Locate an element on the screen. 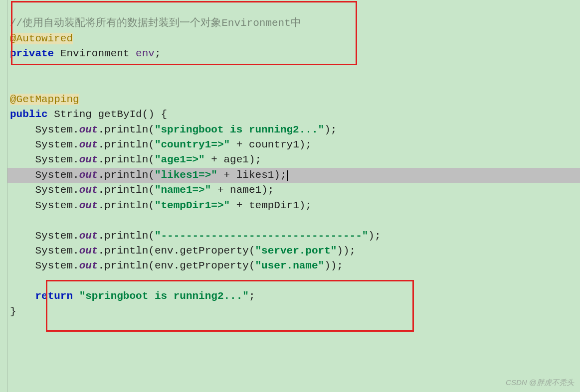 The height and width of the screenshot is (392, 580). annotation-getmapping: @GetMapping is located at coordinates (45, 100).